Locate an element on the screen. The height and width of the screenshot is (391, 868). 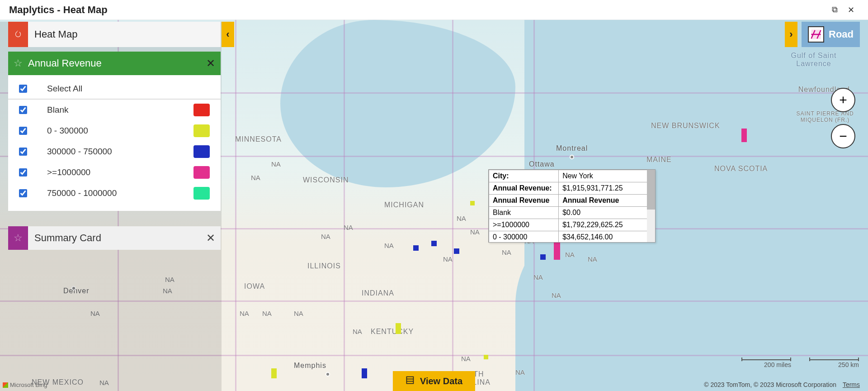
map-type-selector: Road is located at coordinates (831, 34).